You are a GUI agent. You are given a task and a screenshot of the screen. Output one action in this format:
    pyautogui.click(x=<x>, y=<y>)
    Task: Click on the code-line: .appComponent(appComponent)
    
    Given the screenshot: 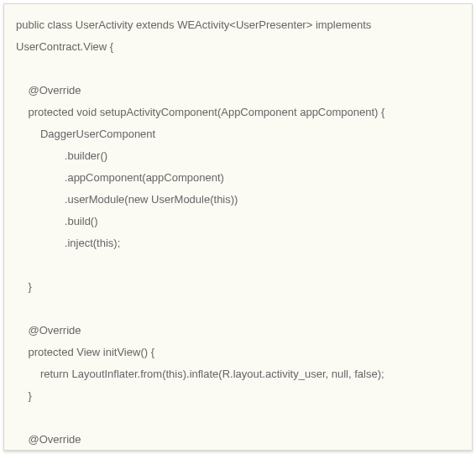 What is the action you would take?
    pyautogui.click(x=120, y=178)
    